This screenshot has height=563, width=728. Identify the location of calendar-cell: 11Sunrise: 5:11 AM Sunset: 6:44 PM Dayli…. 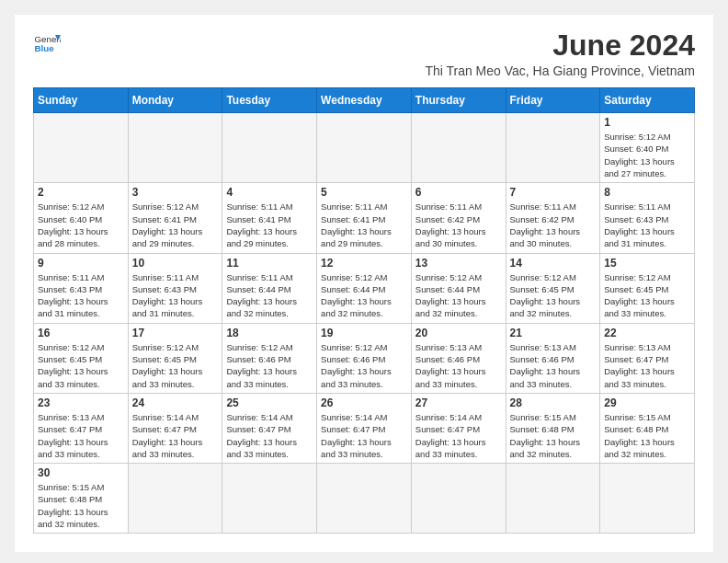
(270, 288).